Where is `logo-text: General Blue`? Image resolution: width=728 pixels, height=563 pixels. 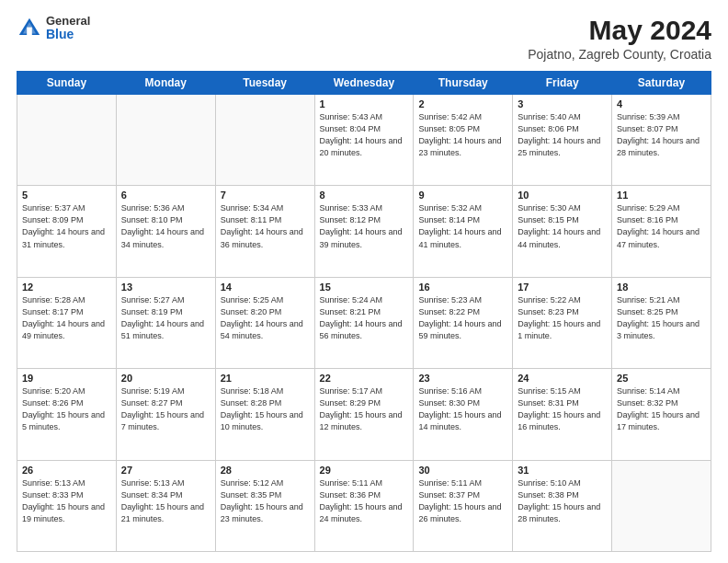
logo-text: General Blue is located at coordinates (68, 29).